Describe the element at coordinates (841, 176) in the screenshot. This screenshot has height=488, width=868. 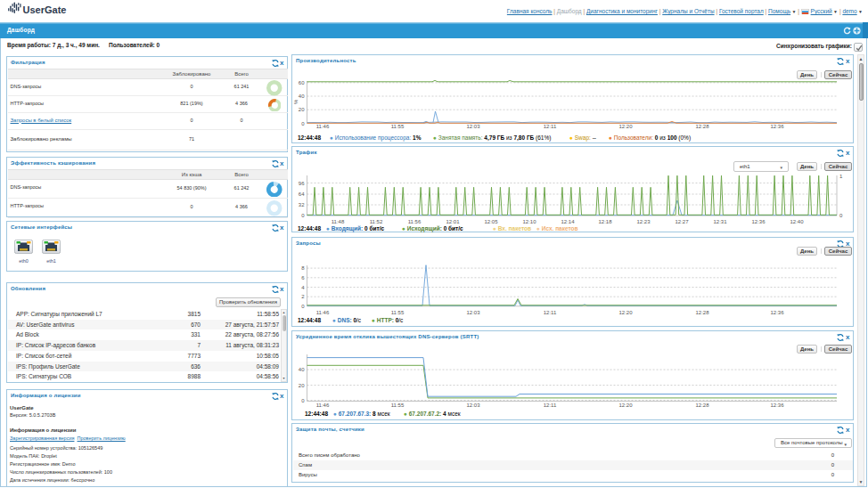
I see `svg-text: 1` at that location.